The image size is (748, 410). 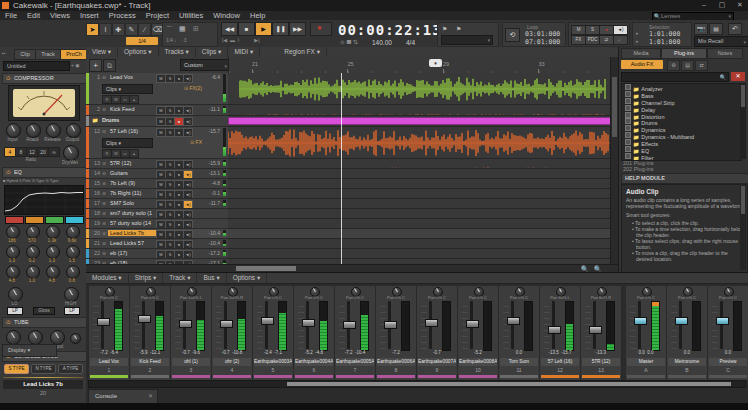 I want to click on browser-rescan-icon: ⇄, so click(x=702, y=66).